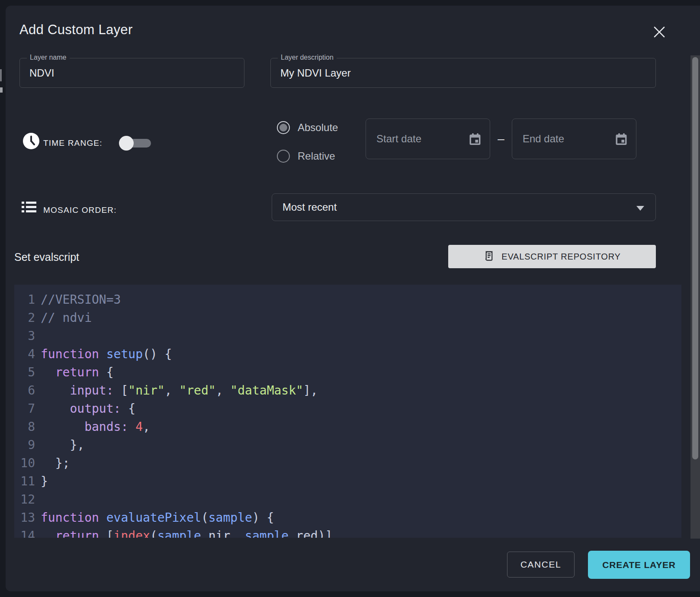 The width and height of the screenshot is (700, 597). Describe the element at coordinates (348, 445) in the screenshot. I see `code-line: 9 },` at that location.